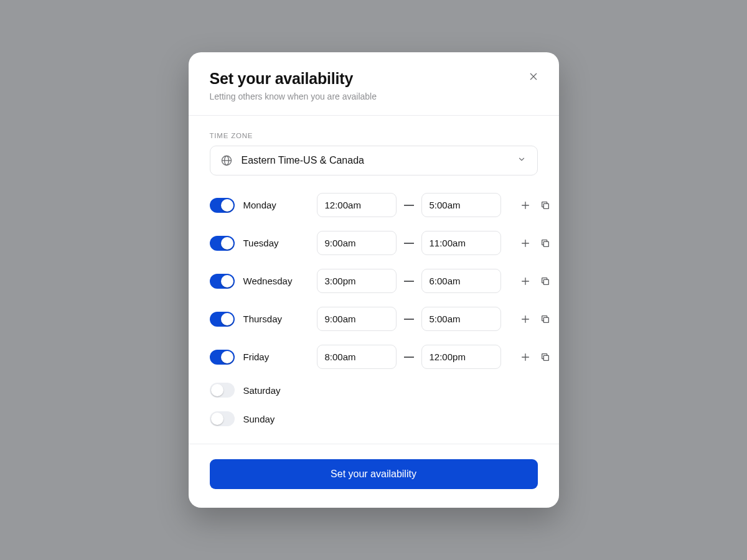 This screenshot has height=560, width=747. Describe the element at coordinates (533, 77) in the screenshot. I see `close-icon` at that location.